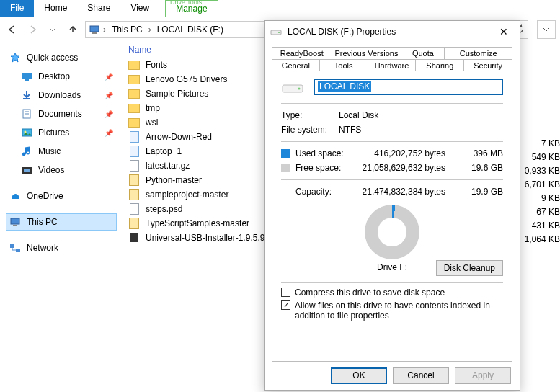 This screenshot has width=560, height=392. What do you see at coordinates (483, 376) in the screenshot?
I see `apply-button: Apply` at bounding box center [483, 376].